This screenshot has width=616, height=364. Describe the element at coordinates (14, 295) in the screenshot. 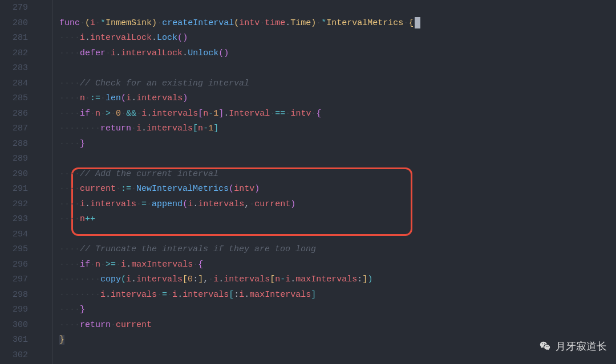

I see `line-number: 298` at that location.